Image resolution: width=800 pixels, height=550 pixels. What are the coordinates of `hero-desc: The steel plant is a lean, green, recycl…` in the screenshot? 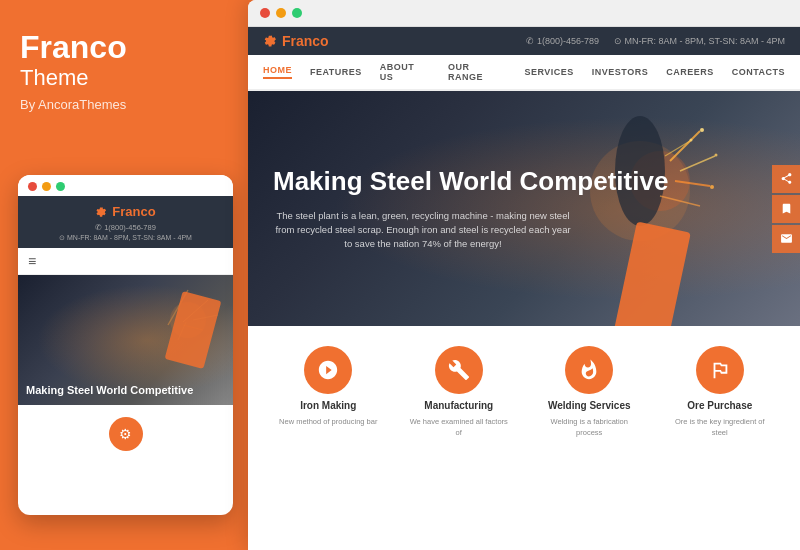 It's located at (423, 230).